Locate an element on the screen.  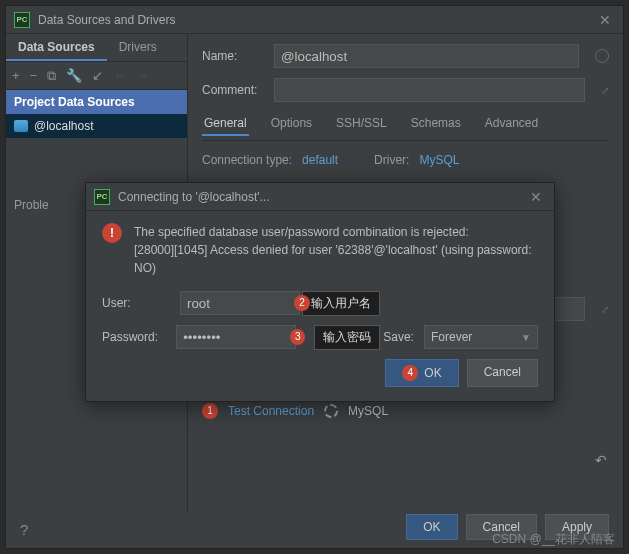
modal-footer: 4 OK Cancel is located at coordinates (320, 373).